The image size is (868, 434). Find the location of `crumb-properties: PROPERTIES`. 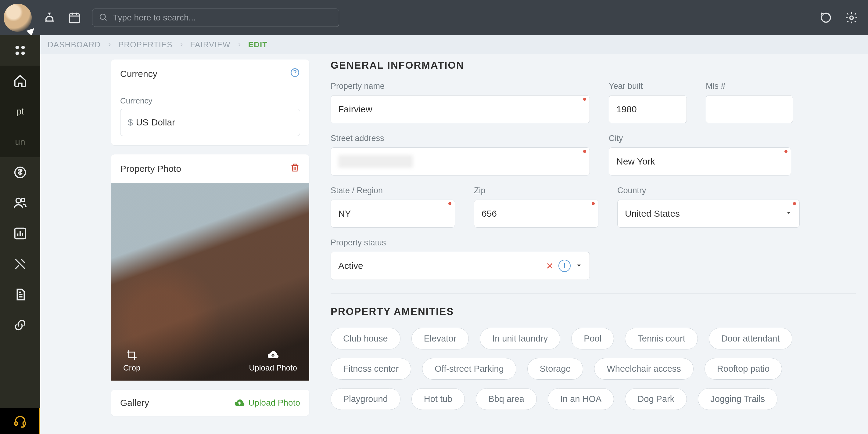

crumb-properties: PROPERTIES is located at coordinates (146, 45).